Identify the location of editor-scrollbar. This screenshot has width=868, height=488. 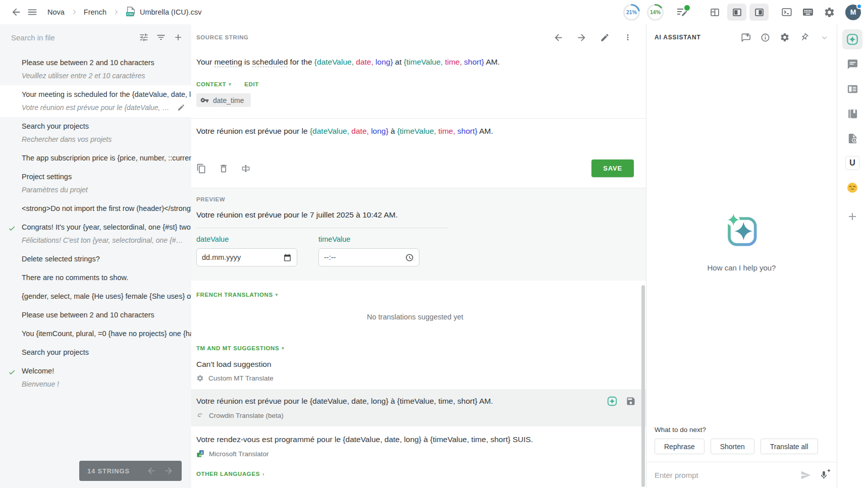
(643, 386).